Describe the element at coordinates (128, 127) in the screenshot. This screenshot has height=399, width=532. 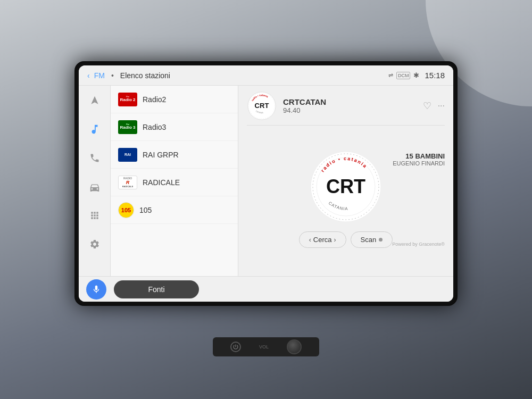
I see `station-logo-radio3: RaiRadio 3` at that location.